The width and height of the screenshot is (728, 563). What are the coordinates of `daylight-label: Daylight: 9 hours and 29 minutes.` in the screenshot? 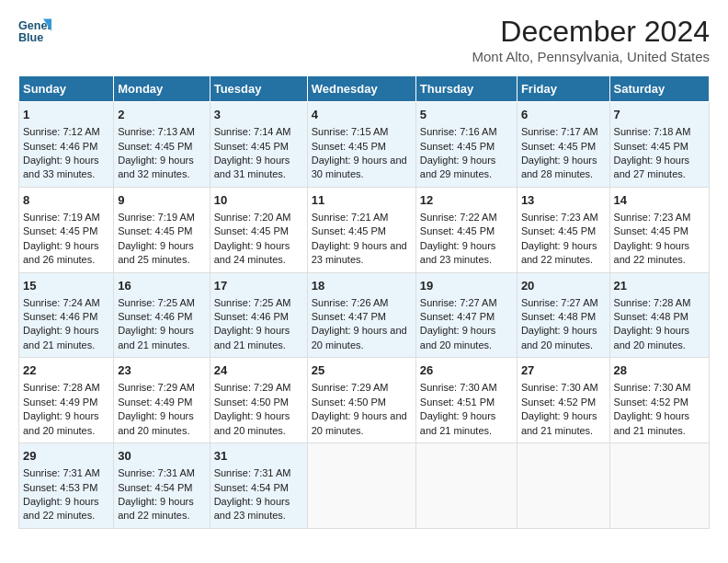 It's located at (458, 167).